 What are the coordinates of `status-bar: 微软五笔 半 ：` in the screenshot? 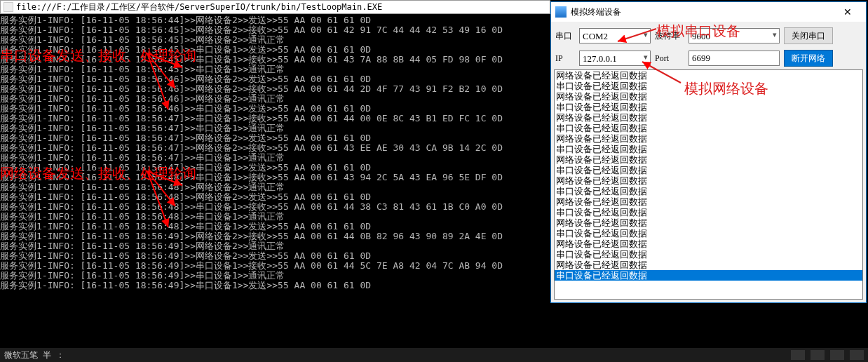 It's located at (434, 355).